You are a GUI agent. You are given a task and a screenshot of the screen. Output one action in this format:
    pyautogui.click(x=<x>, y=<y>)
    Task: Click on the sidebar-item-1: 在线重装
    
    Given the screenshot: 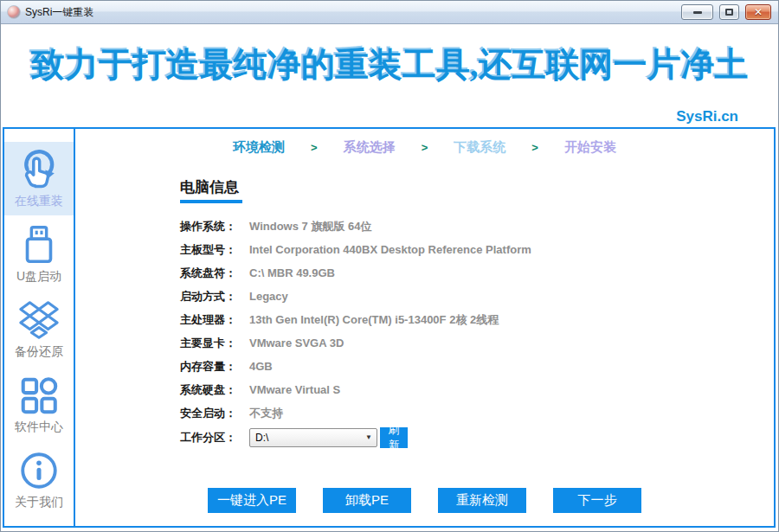 What is the action you would take?
    pyautogui.click(x=39, y=178)
    